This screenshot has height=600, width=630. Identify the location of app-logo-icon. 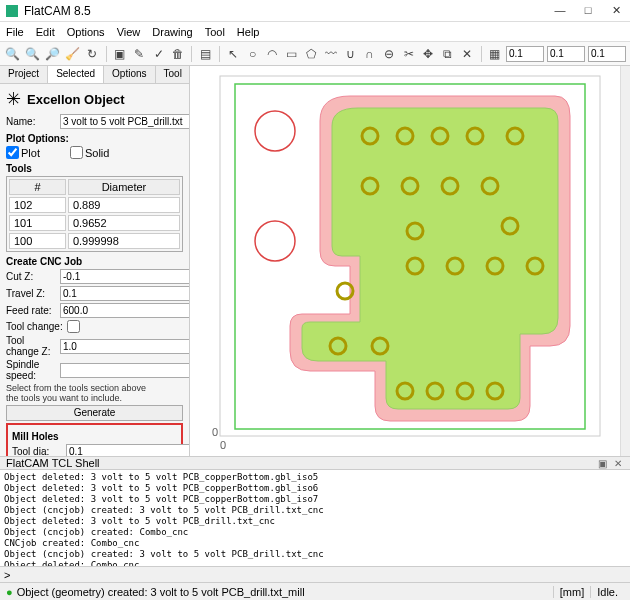
(12, 11).